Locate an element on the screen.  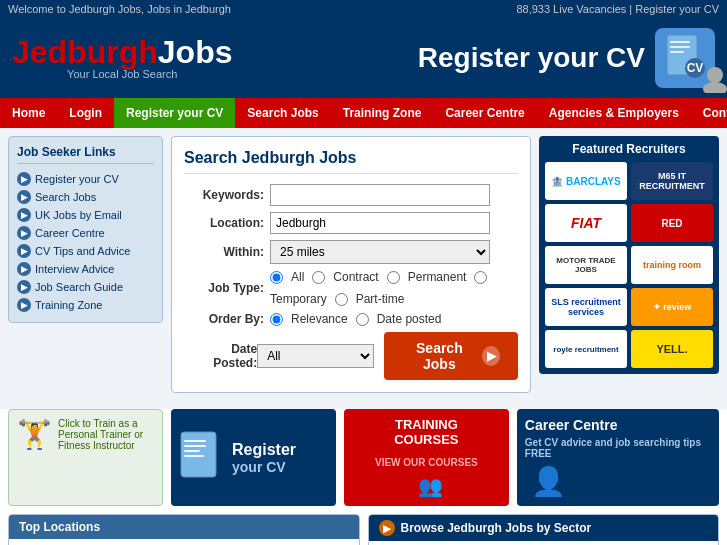
dateposted-and-btn-inner: All Today Last 3 days Last week Last 2 w… is located at coordinates (388, 356).